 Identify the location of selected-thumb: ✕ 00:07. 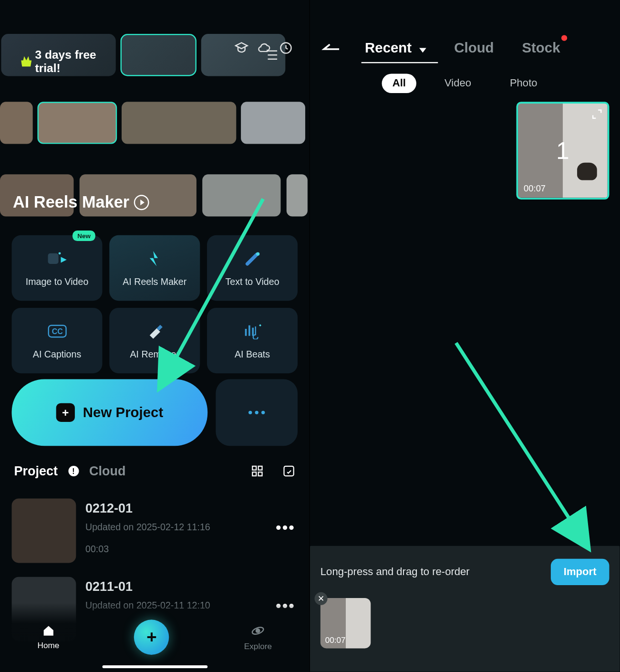
(345, 623).